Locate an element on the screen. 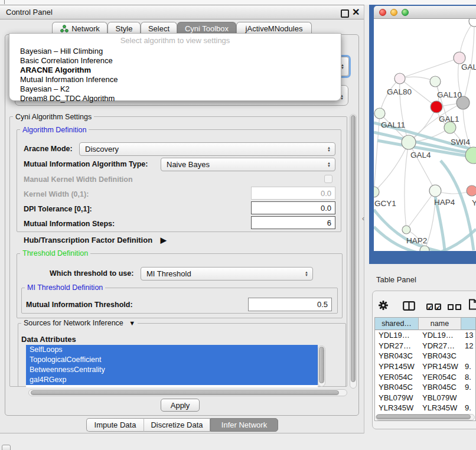 This screenshot has height=450, width=476. minimized-panel-button is located at coordinates (6, 448).